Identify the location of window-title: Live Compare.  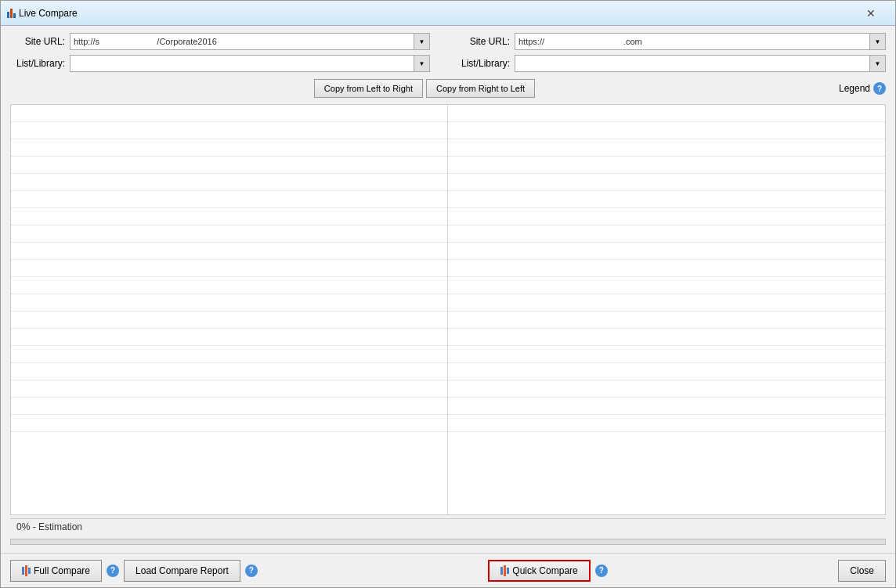
(435, 13).